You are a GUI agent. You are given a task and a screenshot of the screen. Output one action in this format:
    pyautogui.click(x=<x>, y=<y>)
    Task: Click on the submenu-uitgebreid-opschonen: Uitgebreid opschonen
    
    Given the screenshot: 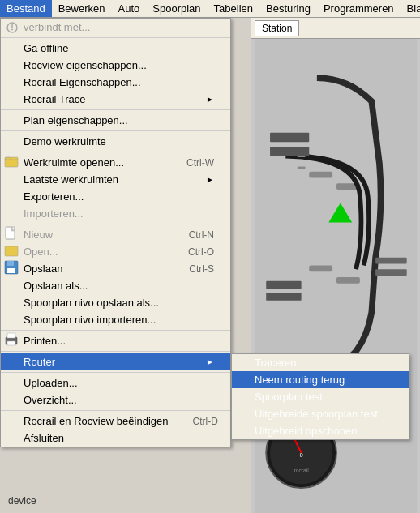 What is the action you would take?
    pyautogui.click(x=320, y=431)
    